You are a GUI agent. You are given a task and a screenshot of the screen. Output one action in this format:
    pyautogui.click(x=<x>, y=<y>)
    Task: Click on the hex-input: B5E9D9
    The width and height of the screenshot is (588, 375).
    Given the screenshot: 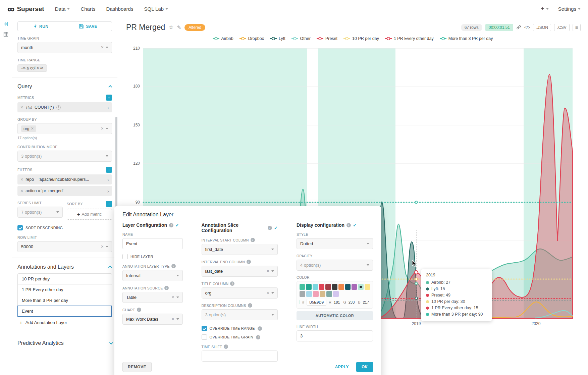 What is the action you would take?
    pyautogui.click(x=317, y=302)
    